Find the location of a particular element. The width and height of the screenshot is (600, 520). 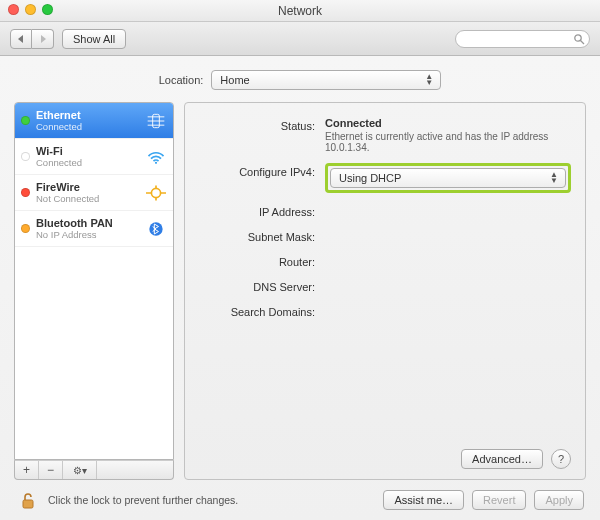

traffic-lights is located at coordinates (30, 10).